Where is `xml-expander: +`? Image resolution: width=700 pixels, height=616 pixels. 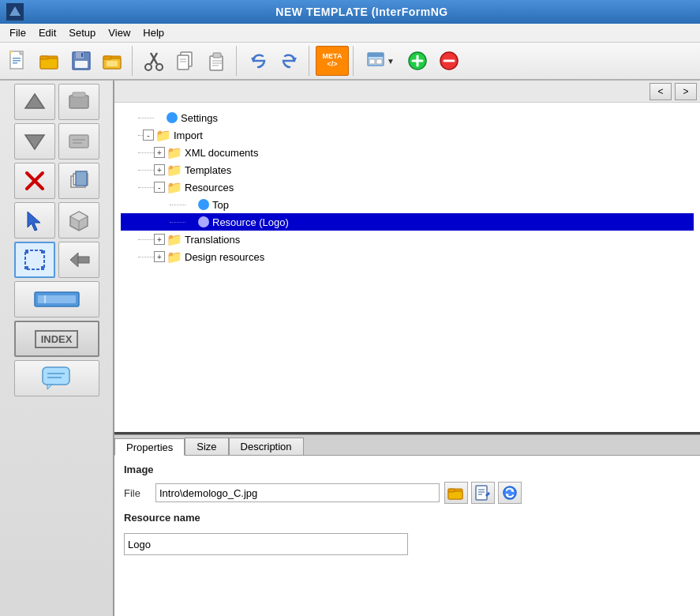
xml-expander: + is located at coordinates (159, 152).